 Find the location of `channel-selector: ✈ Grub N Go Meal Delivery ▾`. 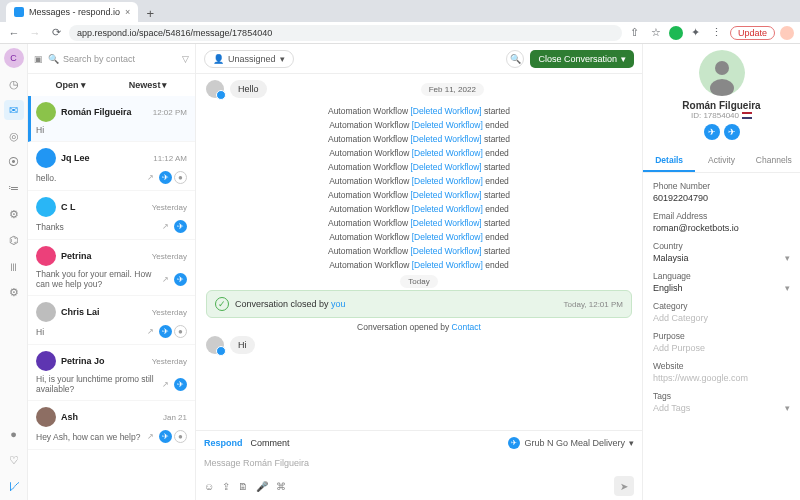

channel-selector: ✈ Grub N Go Meal Delivery ▾ is located at coordinates (571, 443).